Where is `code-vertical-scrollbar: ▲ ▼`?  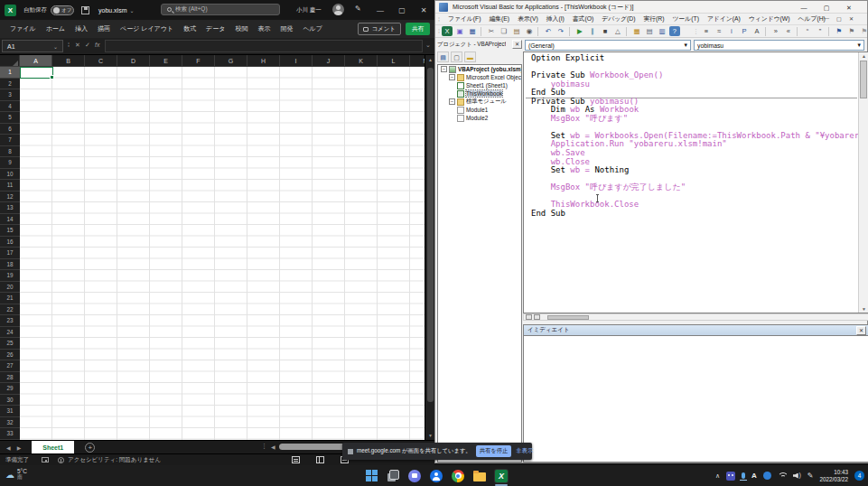
code-vertical-scrollbar: ▲ ▼ is located at coordinates (863, 182).